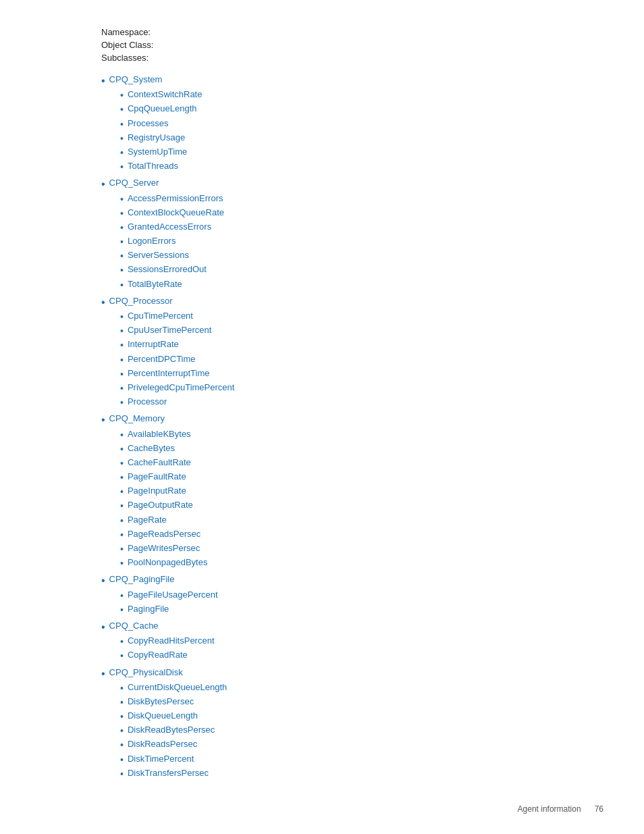  Describe the element at coordinates (331, 227) in the screenshot. I see `inner-list-item: •GrantedAccessErrors` at that location.